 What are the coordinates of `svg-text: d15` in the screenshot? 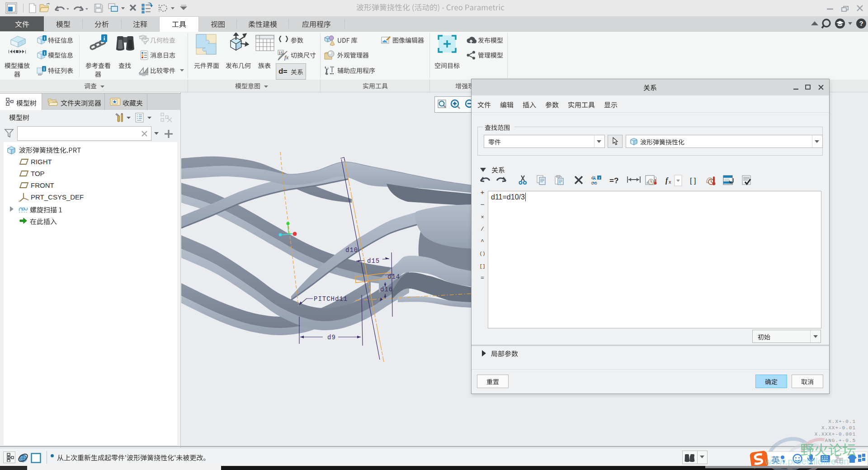 It's located at (373, 261).